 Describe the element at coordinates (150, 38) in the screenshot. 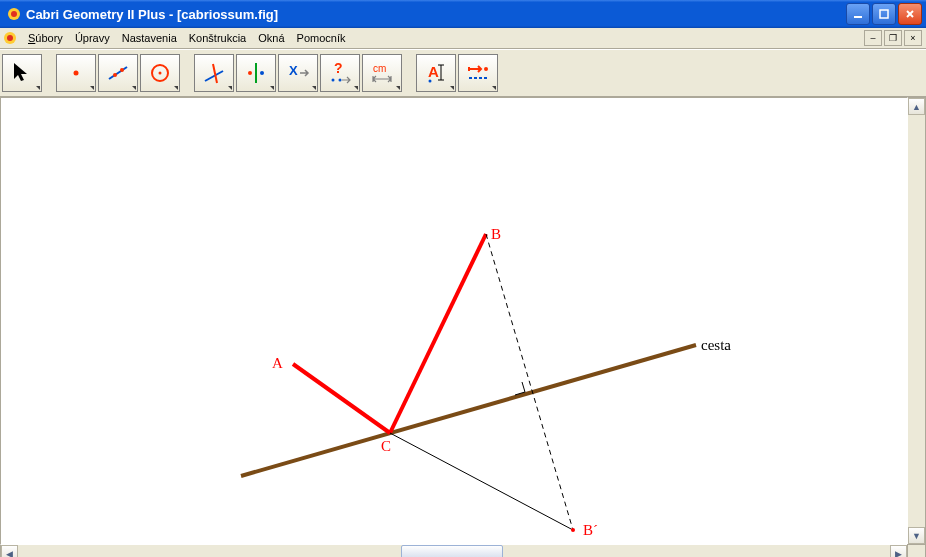

I see `menu-nastavenia: Nastavenia` at that location.